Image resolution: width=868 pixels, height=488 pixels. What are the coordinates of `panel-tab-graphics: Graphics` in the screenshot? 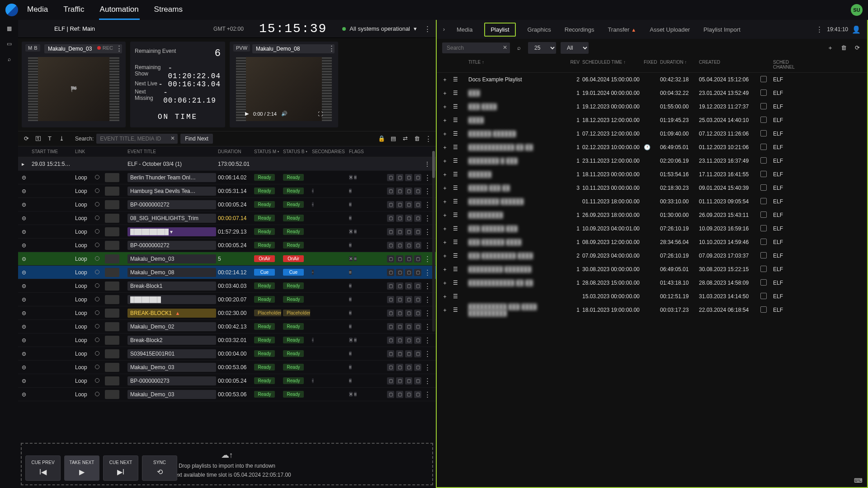 It's located at (539, 30).